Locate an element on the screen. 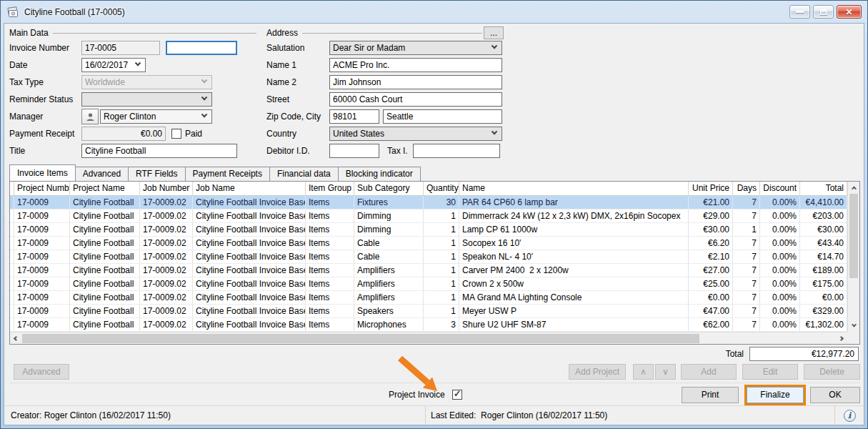  cell: €203.00 is located at coordinates (824, 216).